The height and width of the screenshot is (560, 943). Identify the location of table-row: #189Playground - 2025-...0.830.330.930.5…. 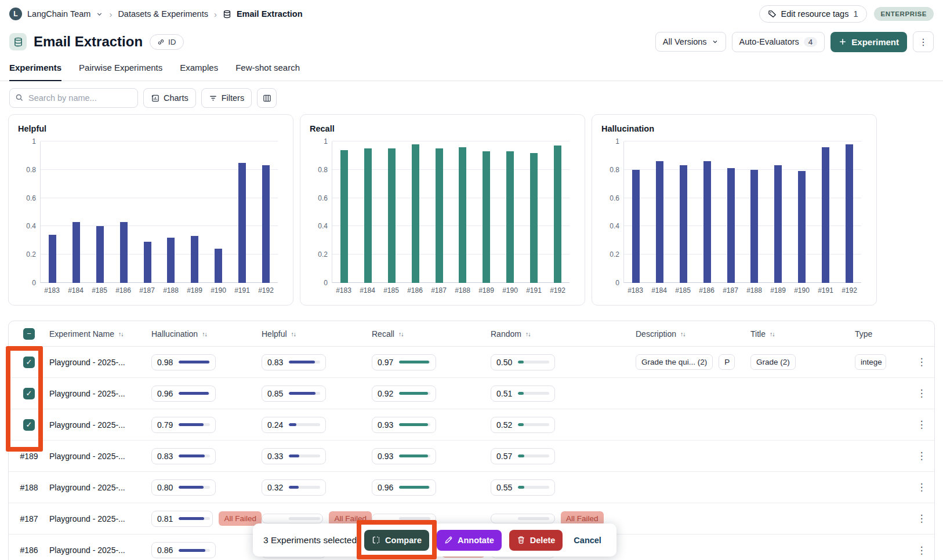
(472, 456).